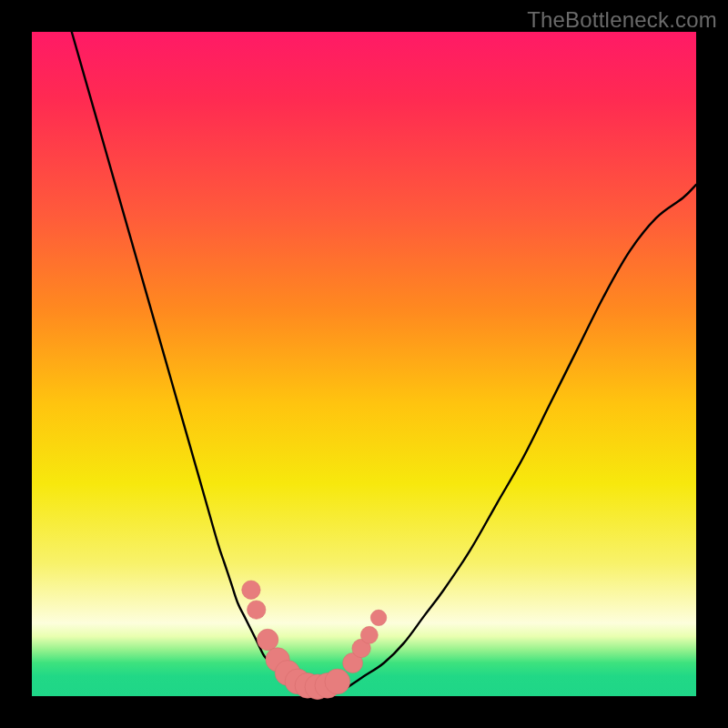 The height and width of the screenshot is (728, 728). Describe the element at coordinates (315, 641) in the screenshot. I see `marker-group` at that location.